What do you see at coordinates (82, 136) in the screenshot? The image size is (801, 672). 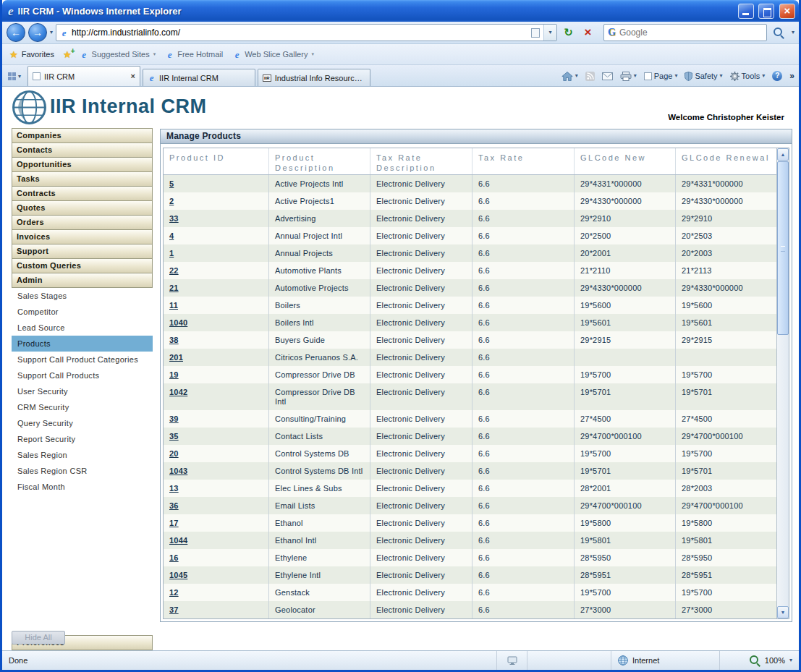 I see `sidebar-section-companies: Companies` at bounding box center [82, 136].